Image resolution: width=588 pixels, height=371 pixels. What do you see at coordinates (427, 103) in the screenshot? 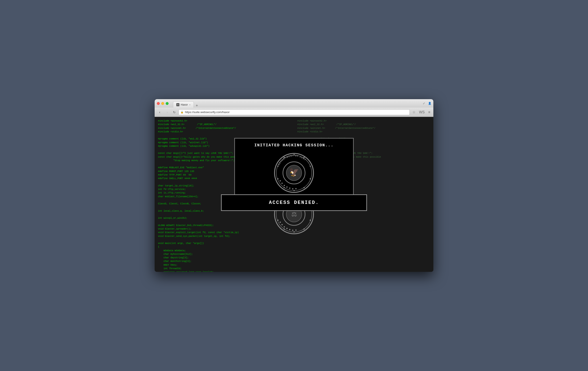
I see `window-controls-right: ⤢ 👤` at bounding box center [427, 103].